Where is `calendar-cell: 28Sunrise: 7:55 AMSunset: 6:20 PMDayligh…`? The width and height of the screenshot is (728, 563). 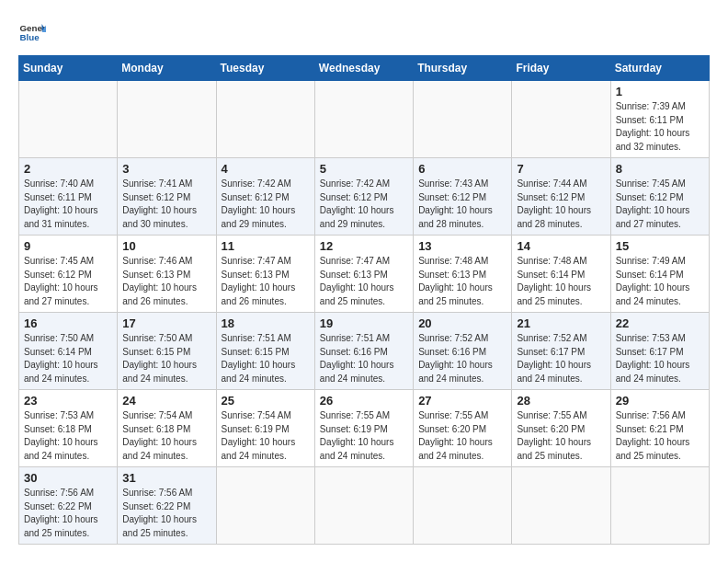 calendar-cell: 28Sunrise: 7:55 AMSunset: 6:20 PMDayligh… is located at coordinates (561, 429).